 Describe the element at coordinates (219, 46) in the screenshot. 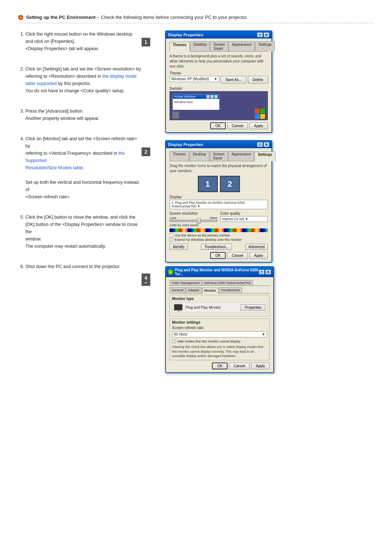

I see `dialog1-tabs: Themes Desktop Screen Saver Appearance S…` at that location.